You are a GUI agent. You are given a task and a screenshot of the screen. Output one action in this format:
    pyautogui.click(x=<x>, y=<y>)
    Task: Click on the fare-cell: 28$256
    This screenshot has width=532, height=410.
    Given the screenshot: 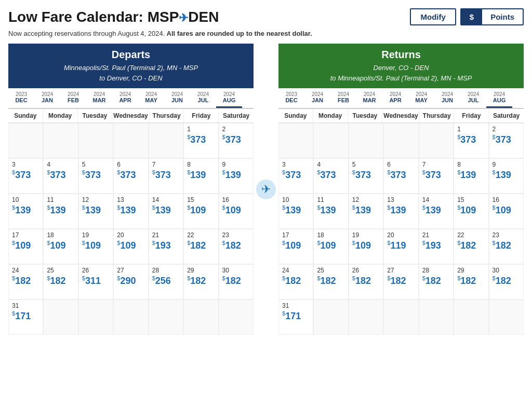 What is the action you would take?
    pyautogui.click(x=166, y=282)
    